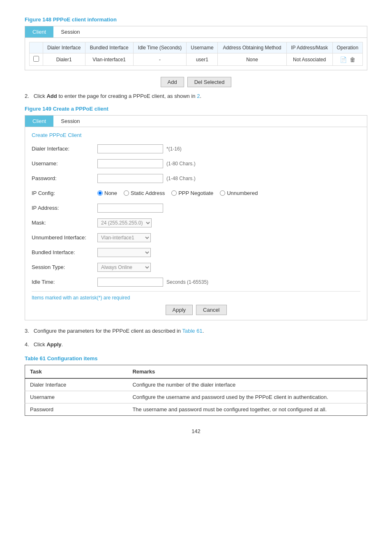 The width and height of the screenshot is (392, 533). What do you see at coordinates (65, 178) in the screenshot?
I see `password-label: Password:` at bounding box center [65, 178].